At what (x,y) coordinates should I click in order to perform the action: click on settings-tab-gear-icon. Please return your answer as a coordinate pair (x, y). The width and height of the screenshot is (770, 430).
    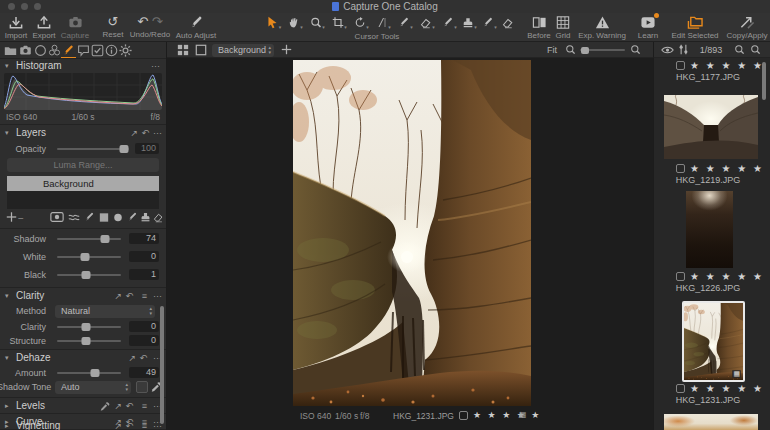
    Looking at the image, I should click on (126, 50).